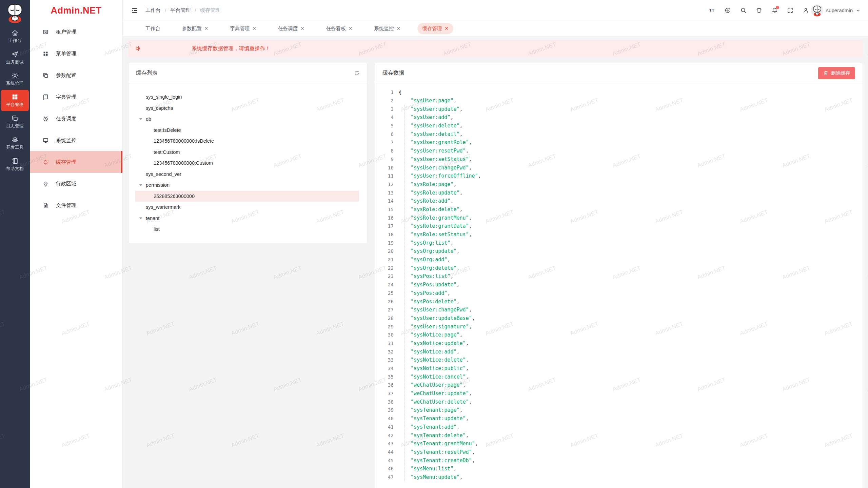 This screenshot has height=488, width=868. I want to click on line-number: 3, so click(384, 109).